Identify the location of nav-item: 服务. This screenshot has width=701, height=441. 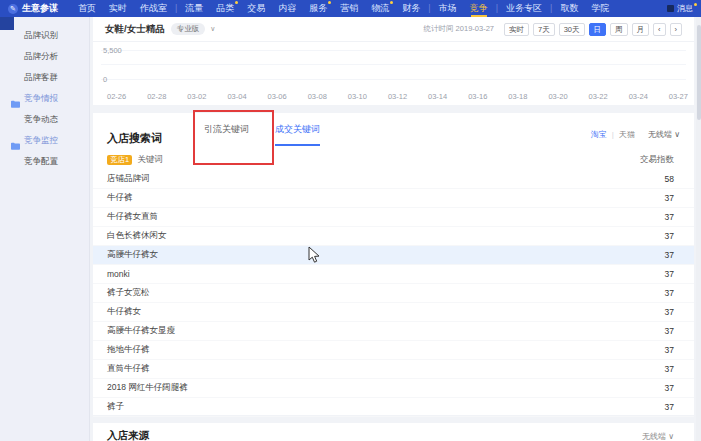
(318, 8).